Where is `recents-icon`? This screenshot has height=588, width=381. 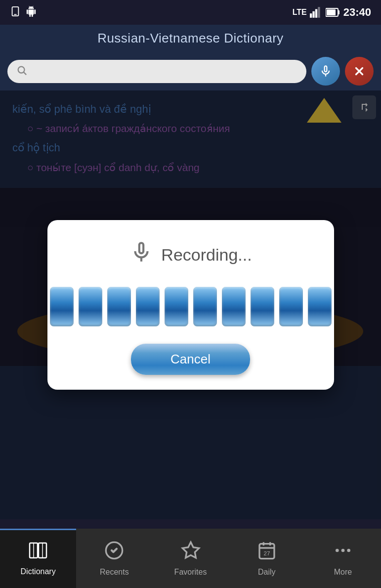 recents-icon is located at coordinates (114, 553).